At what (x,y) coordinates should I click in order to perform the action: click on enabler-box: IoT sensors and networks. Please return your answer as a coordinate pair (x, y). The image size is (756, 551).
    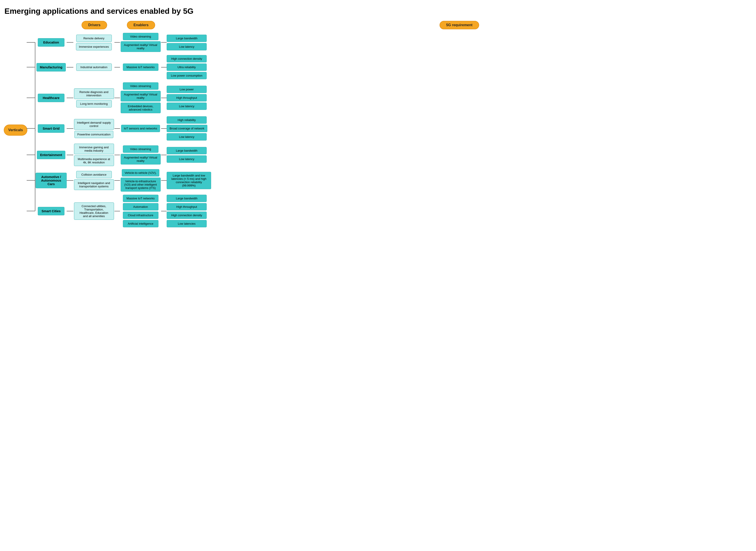
    Looking at the image, I should click on (141, 128).